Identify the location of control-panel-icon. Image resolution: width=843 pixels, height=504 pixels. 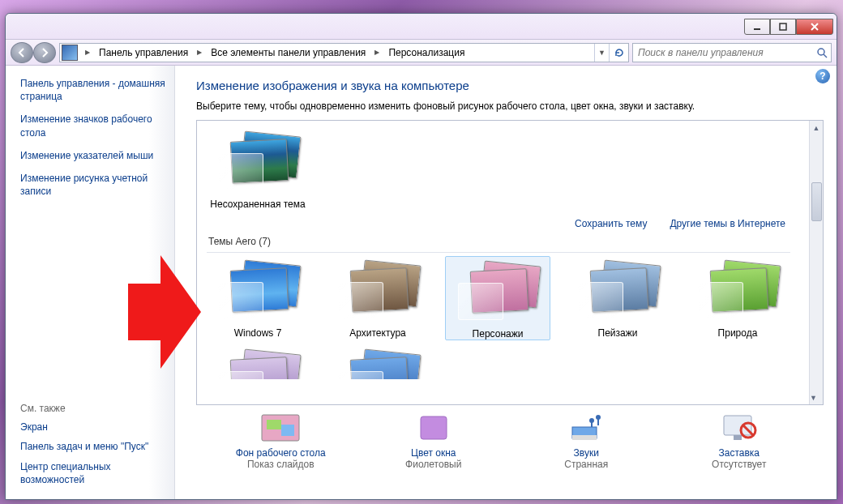
(70, 53).